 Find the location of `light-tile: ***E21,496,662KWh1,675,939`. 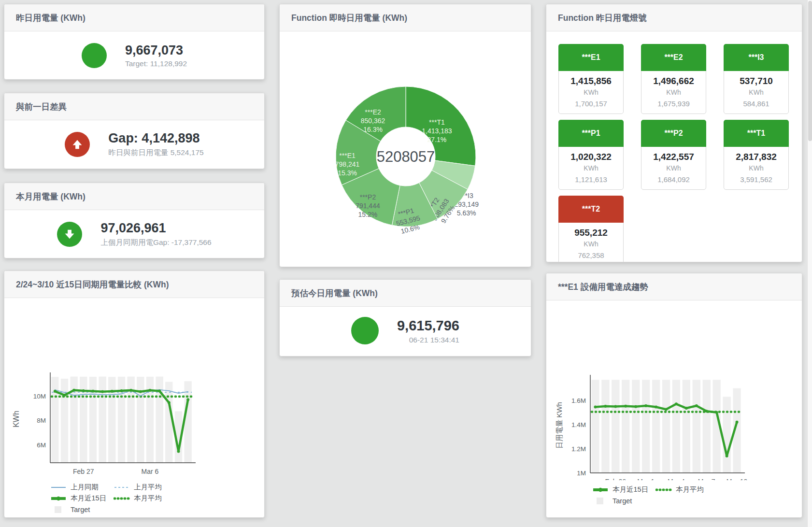

light-tile: ***E21,496,662KWh1,675,939 is located at coordinates (673, 79).